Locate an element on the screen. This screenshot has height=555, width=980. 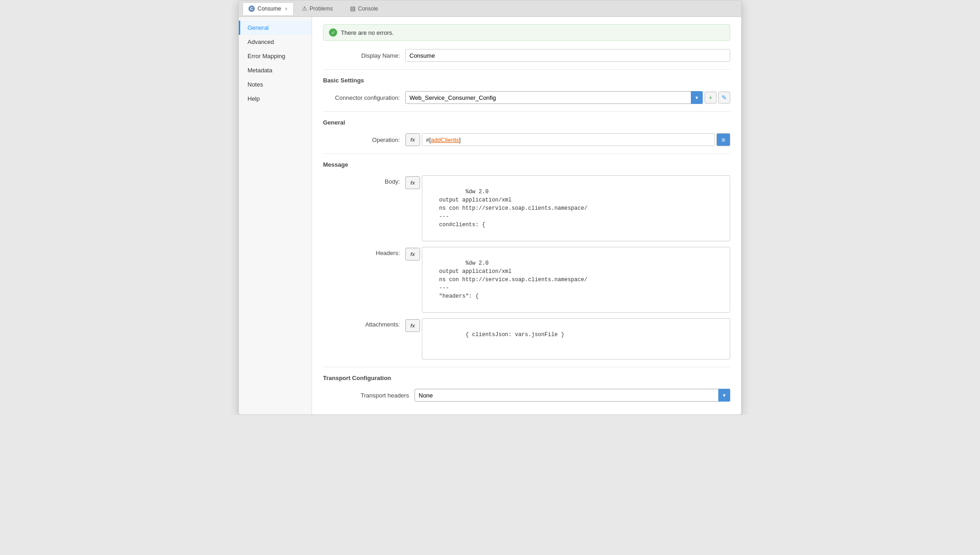
edit-config-icon: ✎ is located at coordinates (724, 98).